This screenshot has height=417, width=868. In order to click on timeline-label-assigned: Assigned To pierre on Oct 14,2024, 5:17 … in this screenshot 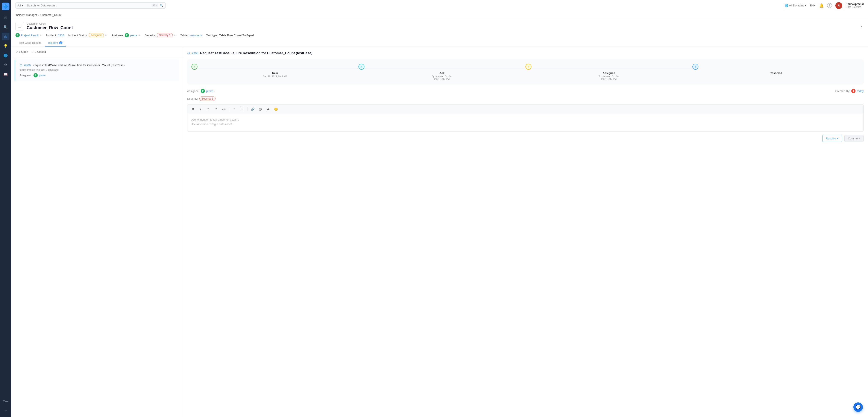, I will do `click(609, 76)`.